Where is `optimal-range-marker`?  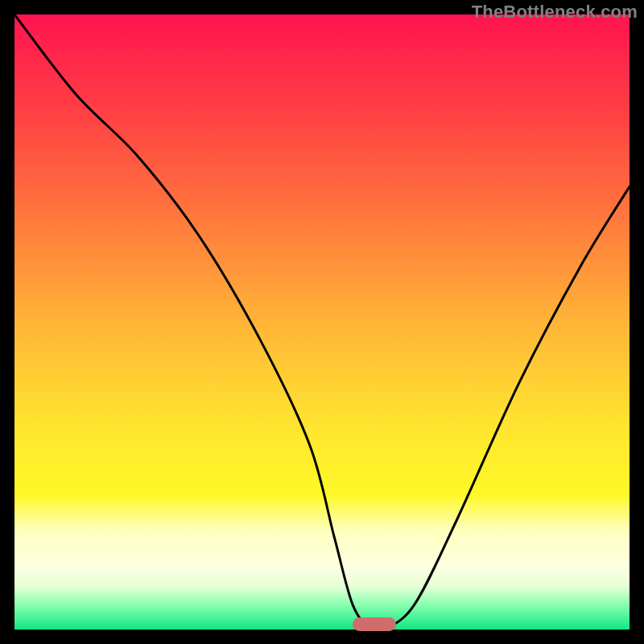
optimal-range-marker is located at coordinates (374, 625).